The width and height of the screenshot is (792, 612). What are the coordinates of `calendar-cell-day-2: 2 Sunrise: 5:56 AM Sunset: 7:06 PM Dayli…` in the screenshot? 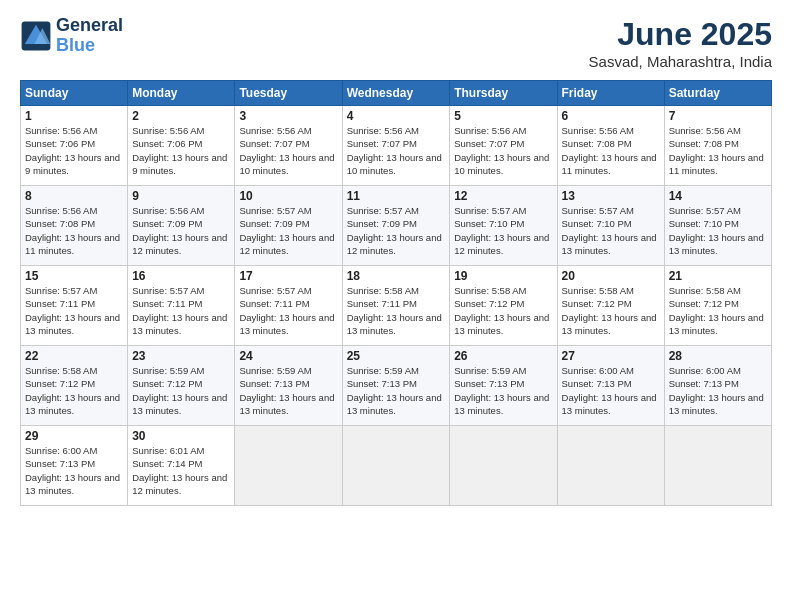 It's located at (182, 146).